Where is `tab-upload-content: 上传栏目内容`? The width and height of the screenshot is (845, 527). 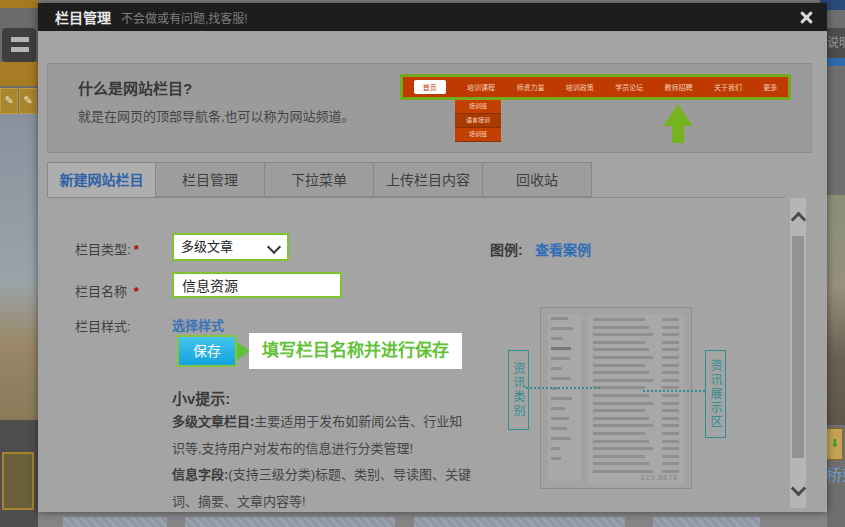 tab-upload-content: 上传栏目内容 is located at coordinates (428, 180).